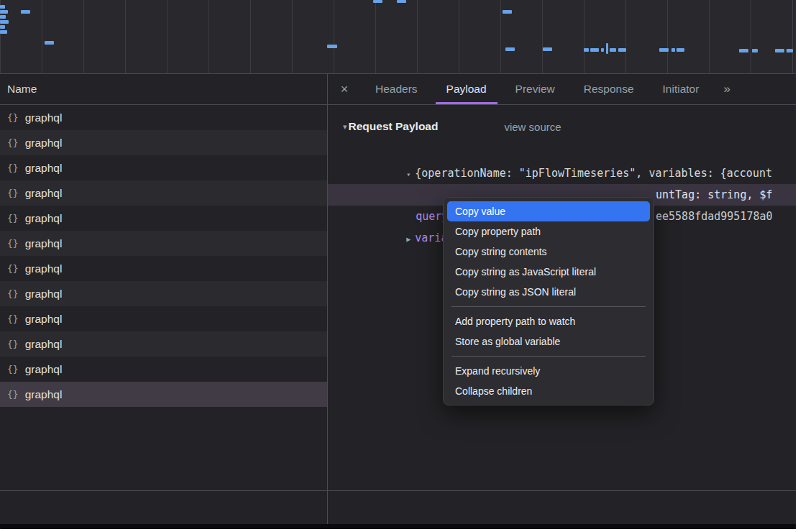 The image size is (798, 532). What do you see at coordinates (549, 292) in the screenshot?
I see `menu-item-copy-string-as-json-literal: Copy string as JSON literal` at bounding box center [549, 292].